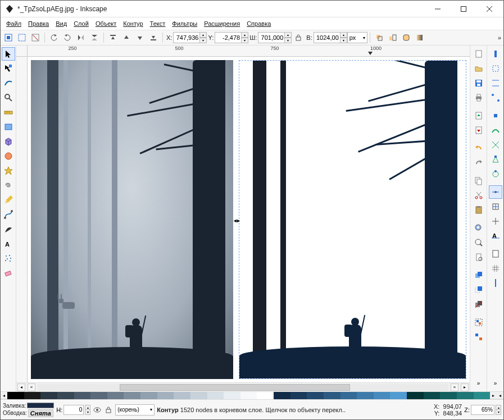 The width and height of the screenshot is (504, 420). I want to click on scroll-track, so click(243, 387).